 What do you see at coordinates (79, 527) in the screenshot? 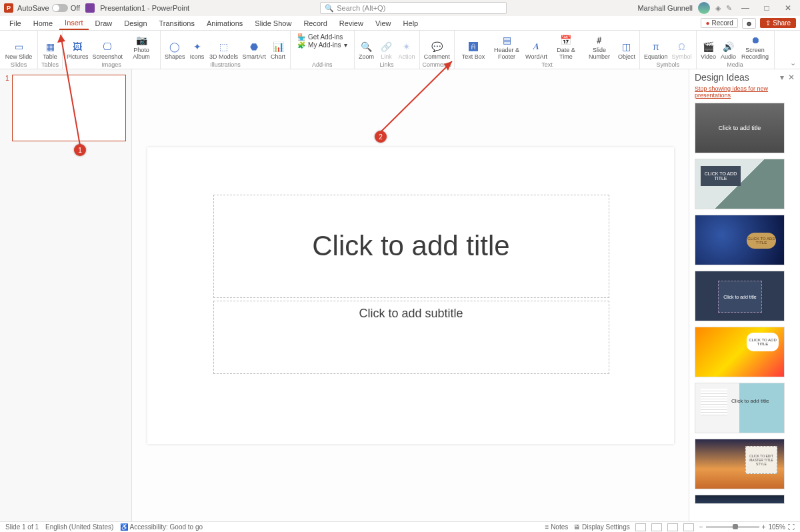
I see `language: English (United States)` at bounding box center [79, 527].